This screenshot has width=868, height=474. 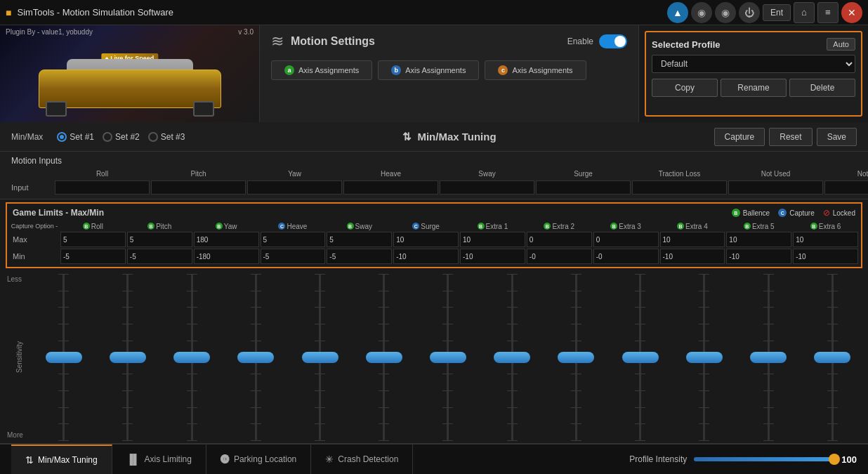 I want to click on max-extra1, so click(x=493, y=239).